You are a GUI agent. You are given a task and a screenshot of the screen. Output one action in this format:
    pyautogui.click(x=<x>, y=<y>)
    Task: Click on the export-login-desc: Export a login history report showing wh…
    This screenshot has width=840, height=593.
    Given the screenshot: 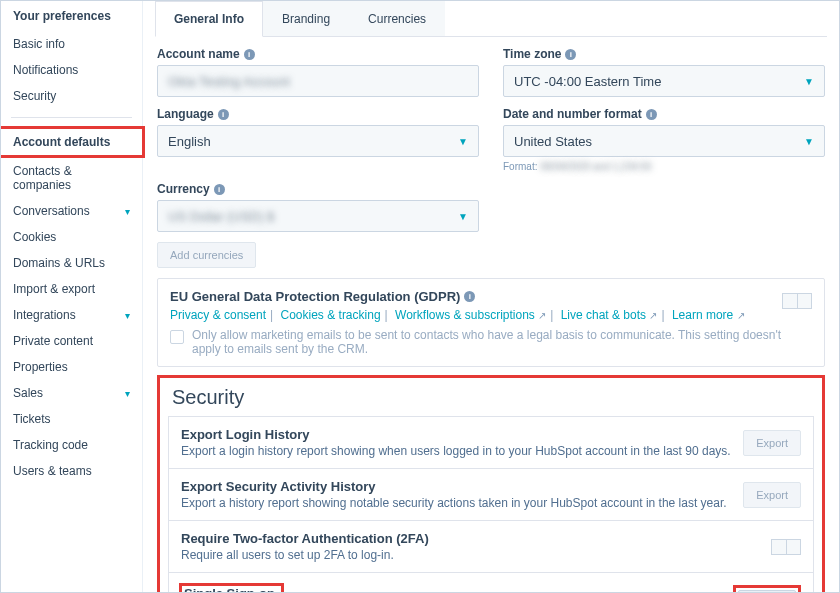 What is the action you would take?
    pyautogui.click(x=491, y=451)
    